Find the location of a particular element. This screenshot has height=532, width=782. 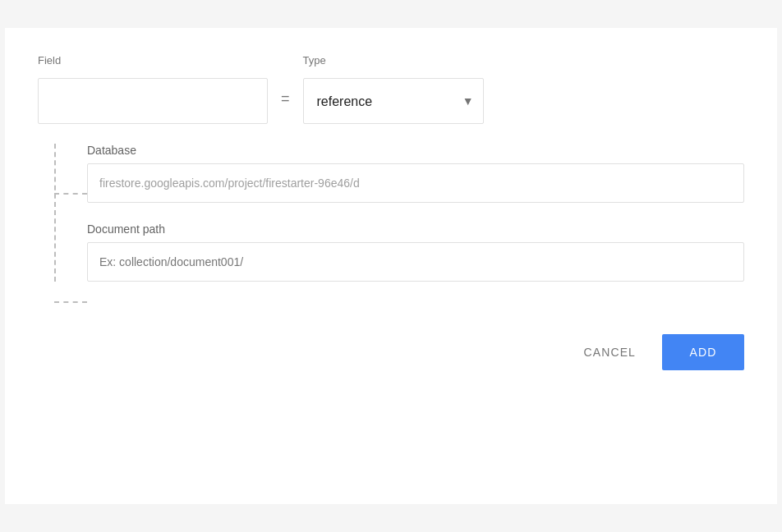

field-input is located at coordinates (153, 101).